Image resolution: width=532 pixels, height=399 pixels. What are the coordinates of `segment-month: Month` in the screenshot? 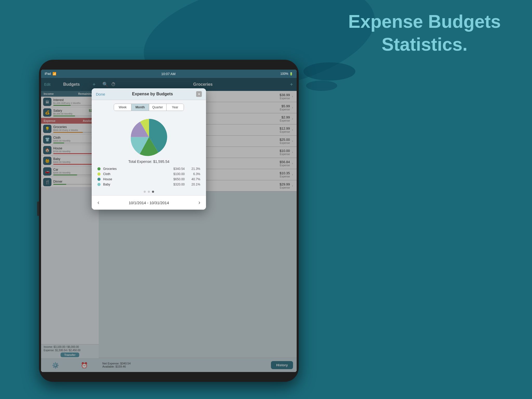 It's located at (140, 107).